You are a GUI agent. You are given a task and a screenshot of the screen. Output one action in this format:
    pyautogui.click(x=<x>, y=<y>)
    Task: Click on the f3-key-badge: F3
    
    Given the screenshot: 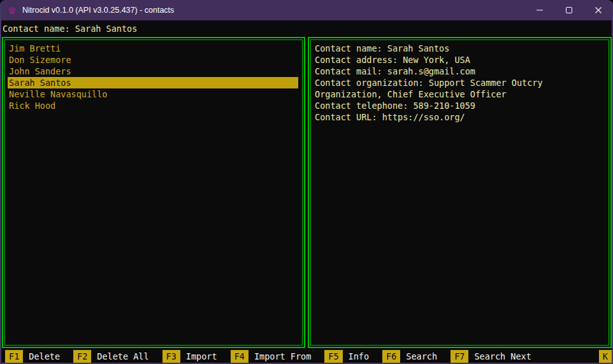 What is the action you would take?
    pyautogui.click(x=171, y=356)
    